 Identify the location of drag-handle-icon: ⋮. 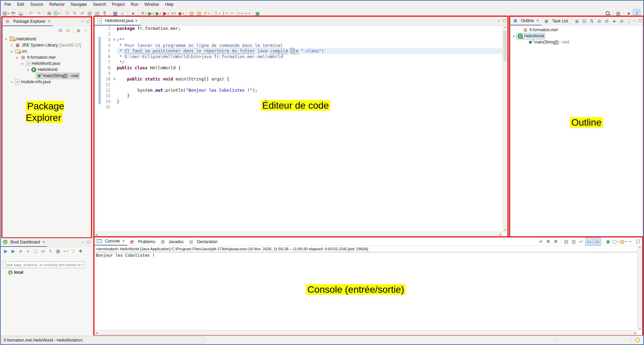
(46, 258).